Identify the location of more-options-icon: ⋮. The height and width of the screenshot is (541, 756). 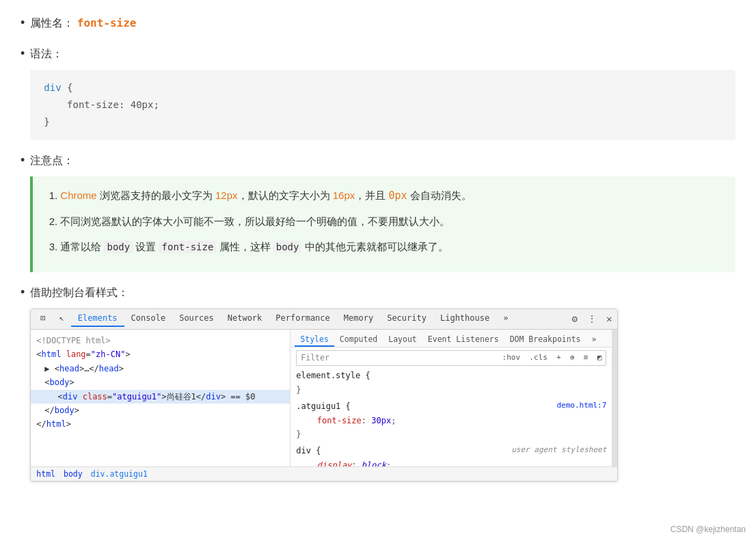
(592, 319).